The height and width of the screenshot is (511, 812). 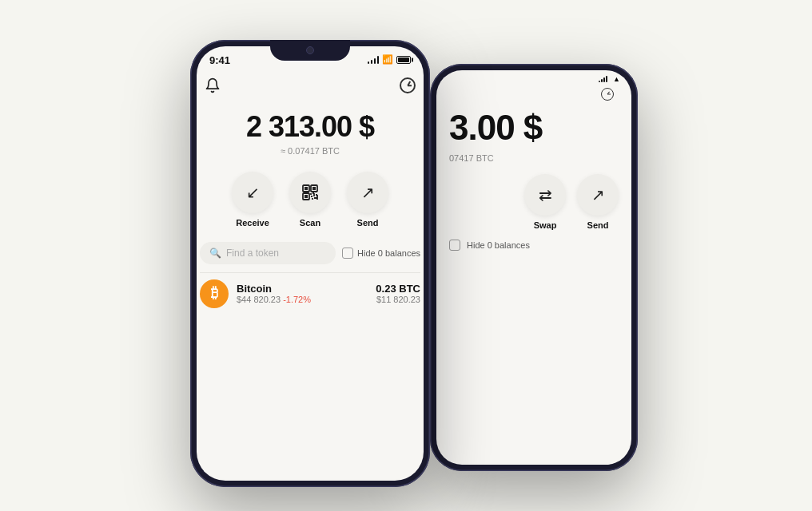 What do you see at coordinates (310, 196) in the screenshot?
I see `action-row: ↙ Receive` at bounding box center [310, 196].